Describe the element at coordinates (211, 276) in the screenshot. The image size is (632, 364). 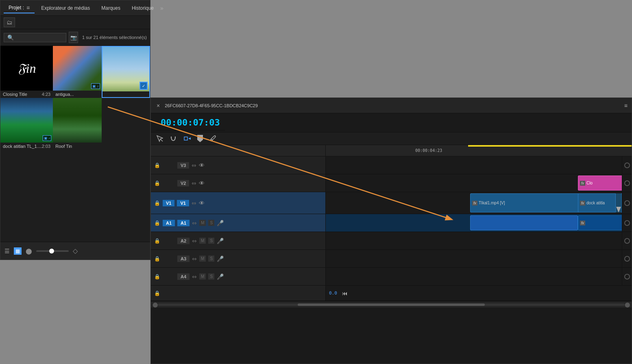
I see `track-a4-solo-button: S` at that location.